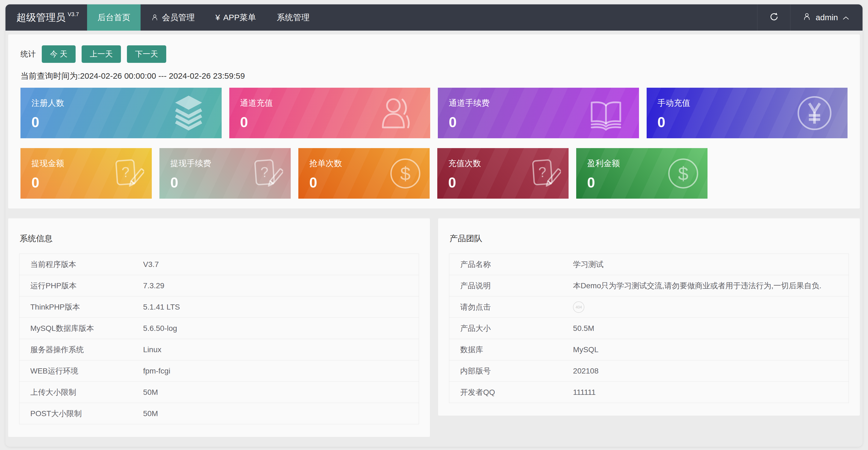  What do you see at coordinates (511, 286) in the screenshot?
I see `info-label: 产品说明` at bounding box center [511, 286].